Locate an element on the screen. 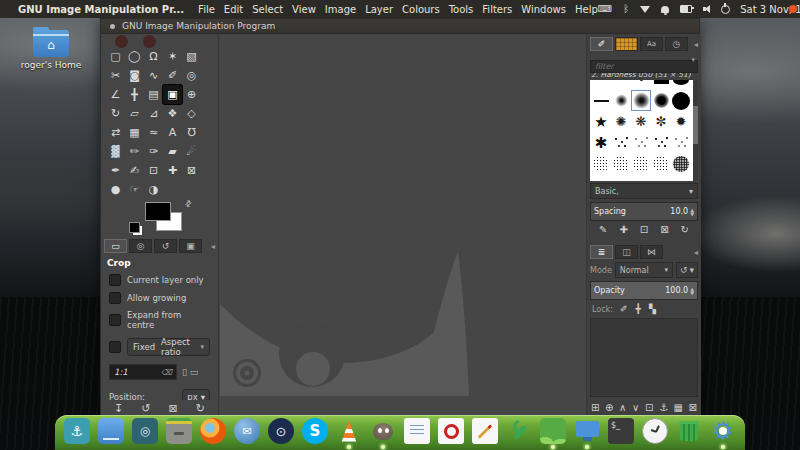  dock-item-skype: S is located at coordinates (316, 431).